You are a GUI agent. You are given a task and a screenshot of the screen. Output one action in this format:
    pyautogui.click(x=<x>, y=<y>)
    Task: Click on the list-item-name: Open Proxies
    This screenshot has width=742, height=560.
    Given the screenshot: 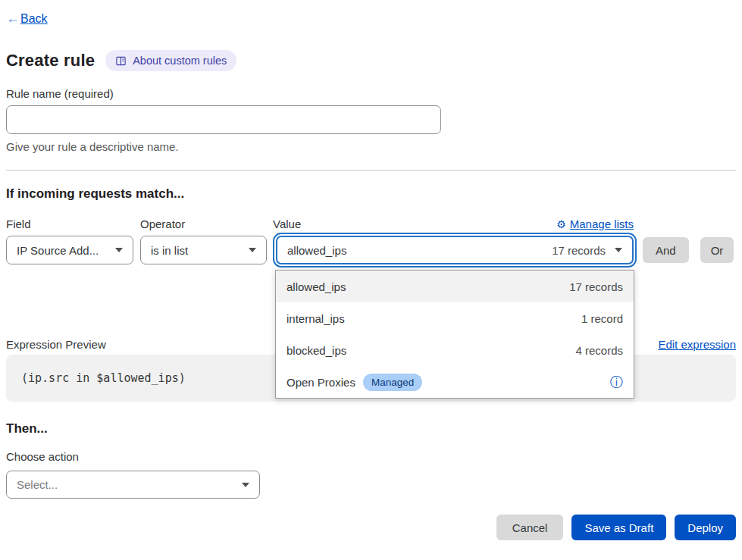 What is the action you would take?
    pyautogui.click(x=321, y=382)
    